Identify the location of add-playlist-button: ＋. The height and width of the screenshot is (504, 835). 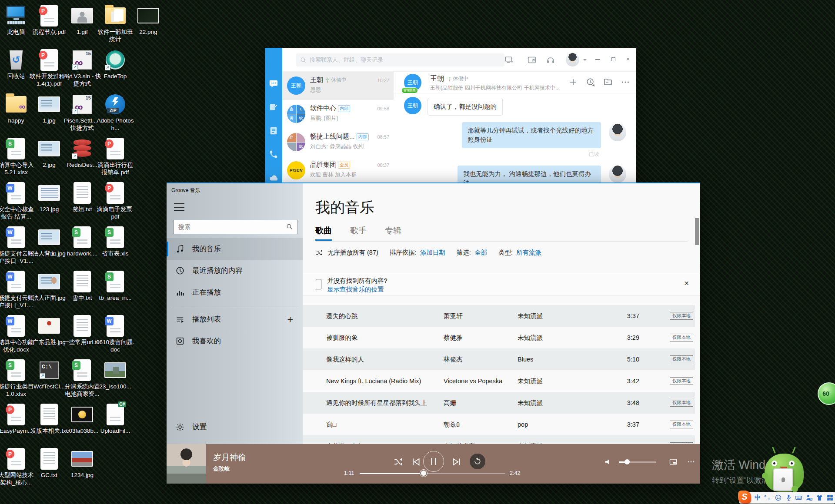
(290, 319).